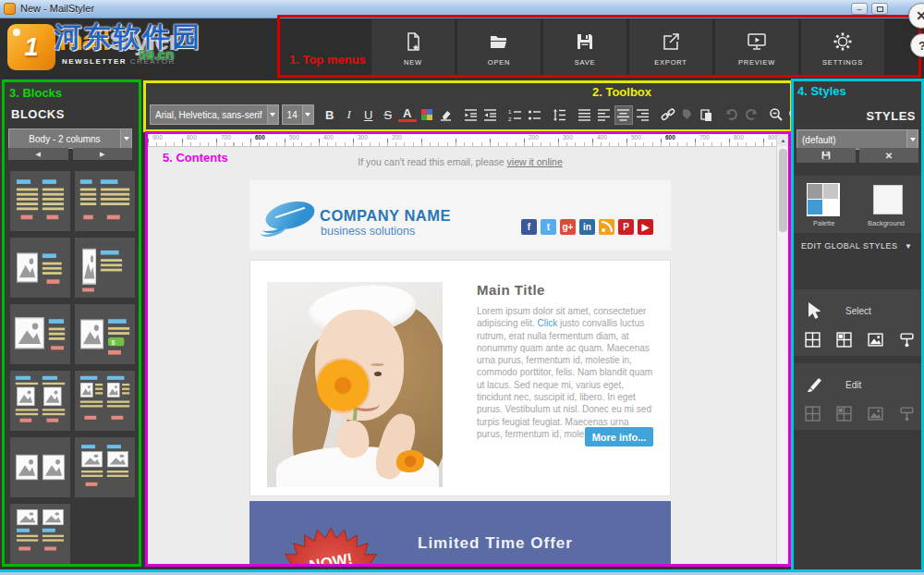  I want to click on edit-image-button, so click(875, 413).